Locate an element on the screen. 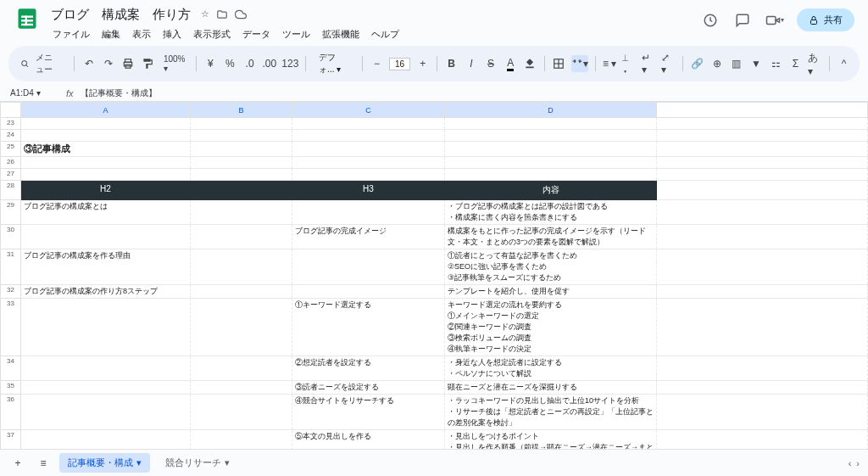 This screenshot has height=476, width=868. meet-icon: ▾ is located at coordinates (775, 20).